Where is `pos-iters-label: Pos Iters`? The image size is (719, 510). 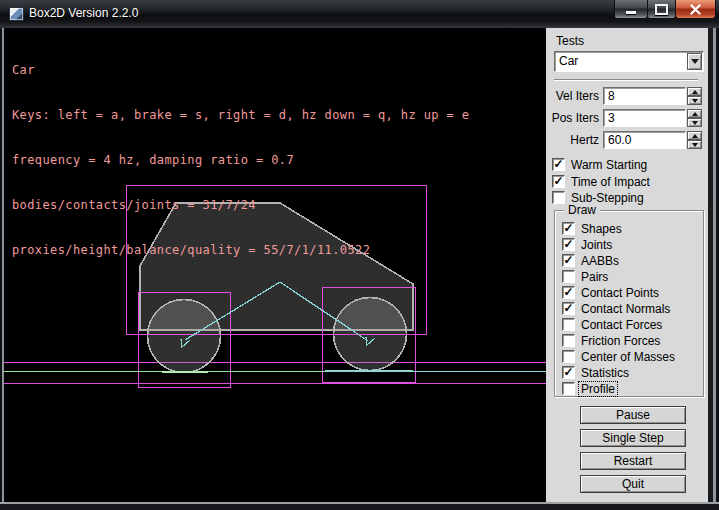 pos-iters-label: Pos Iters is located at coordinates (572, 118).